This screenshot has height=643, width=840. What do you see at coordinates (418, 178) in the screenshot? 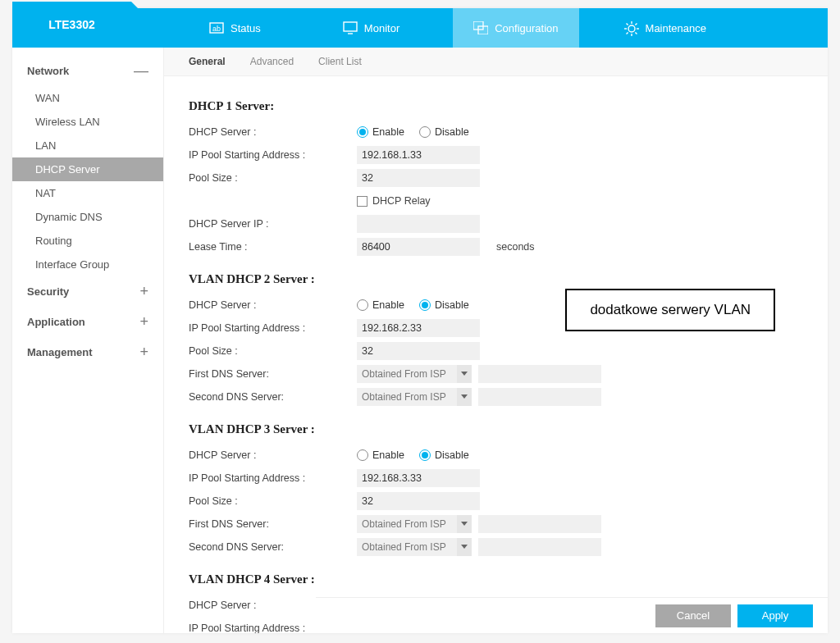
I see `input-pool-size-1: 32` at bounding box center [418, 178].